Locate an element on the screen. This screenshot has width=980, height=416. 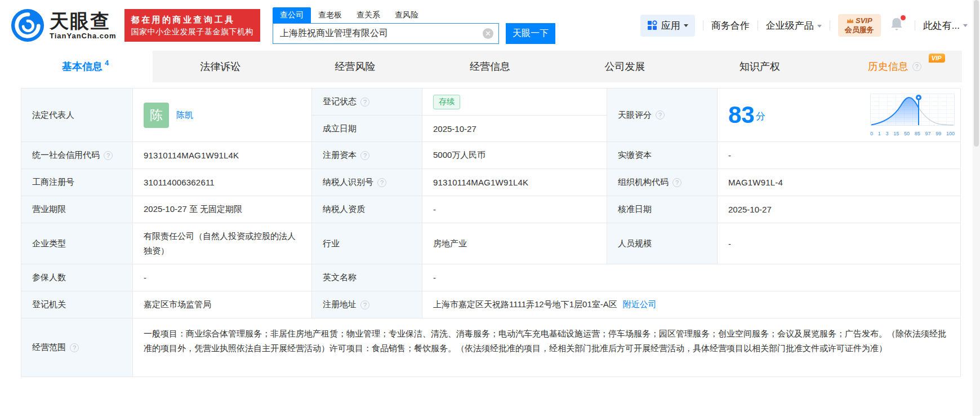
field-label-org-code: 组织机构代码 is located at coordinates (662, 183).